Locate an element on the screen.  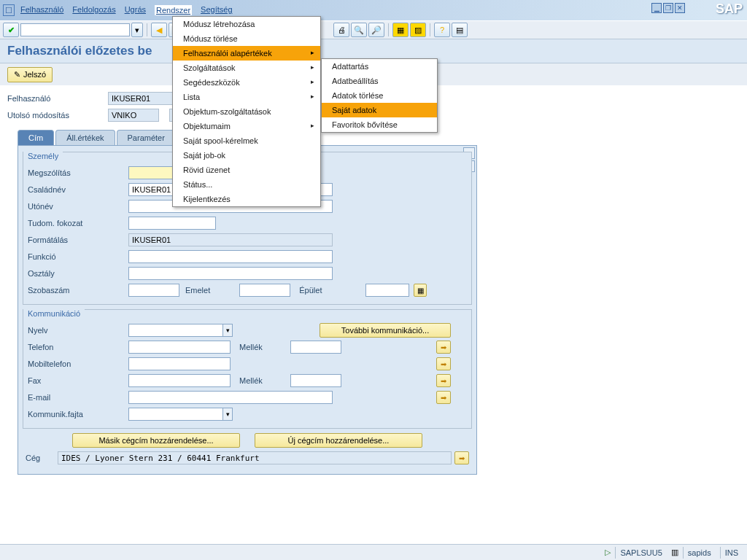
tab-address: Cím is located at coordinates (36, 137).